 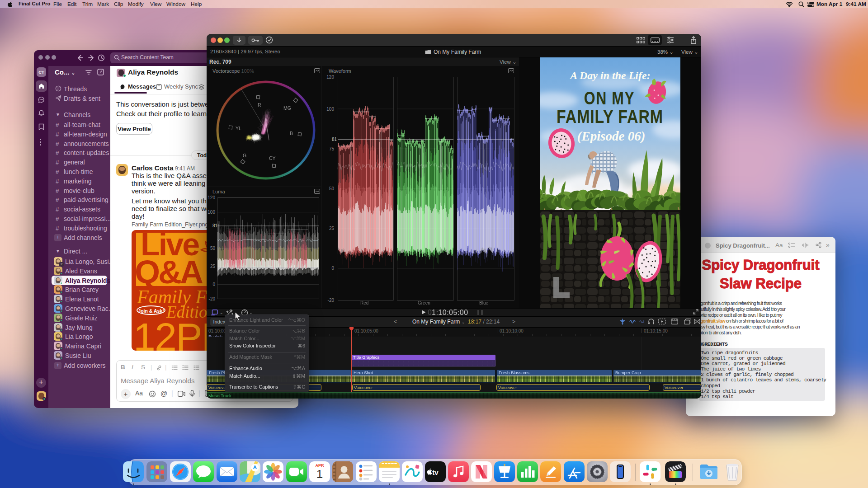 I want to click on svg-text: 1, so click(x=320, y=474).